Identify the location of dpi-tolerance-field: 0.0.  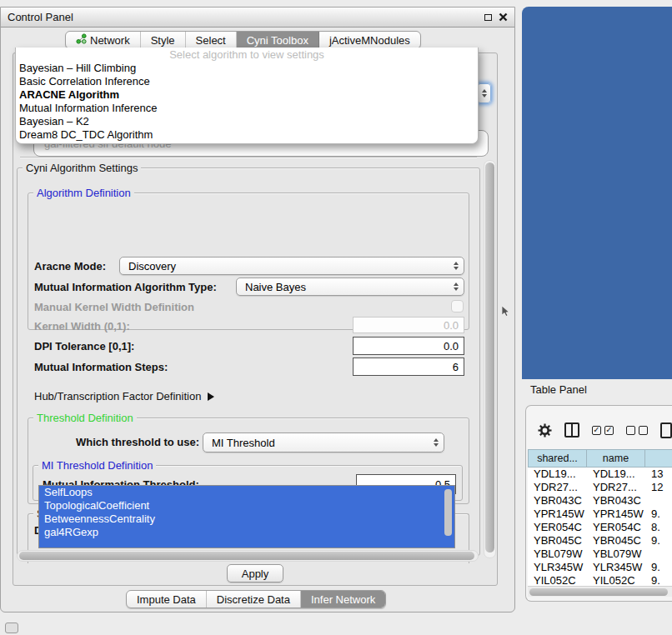
(409, 346).